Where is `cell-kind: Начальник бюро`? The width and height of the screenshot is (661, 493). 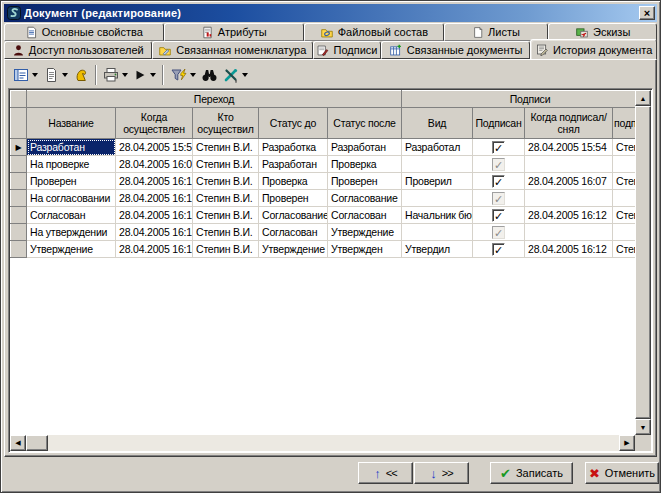
cell-kind: Начальник бюро is located at coordinates (438, 216).